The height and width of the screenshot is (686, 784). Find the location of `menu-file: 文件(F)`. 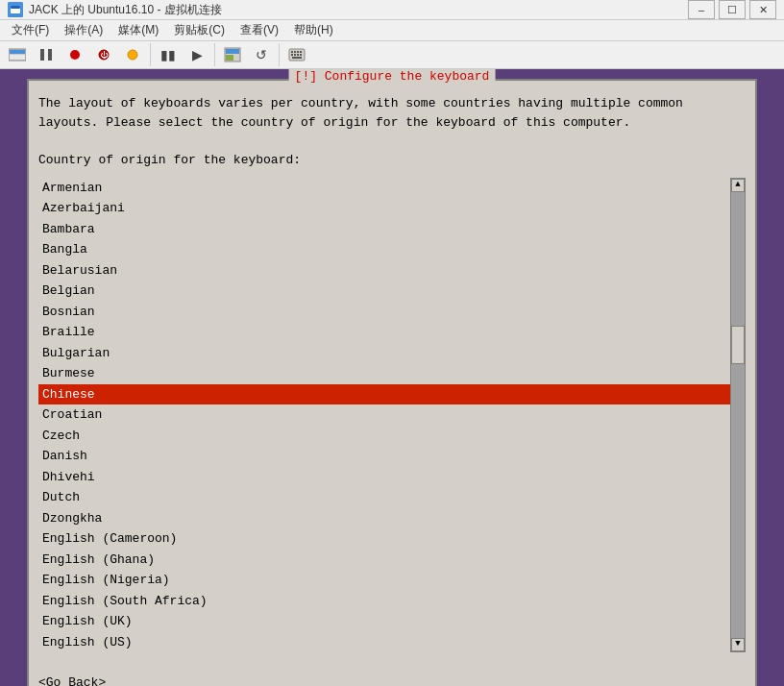

menu-file: 文件(F) is located at coordinates (31, 31).